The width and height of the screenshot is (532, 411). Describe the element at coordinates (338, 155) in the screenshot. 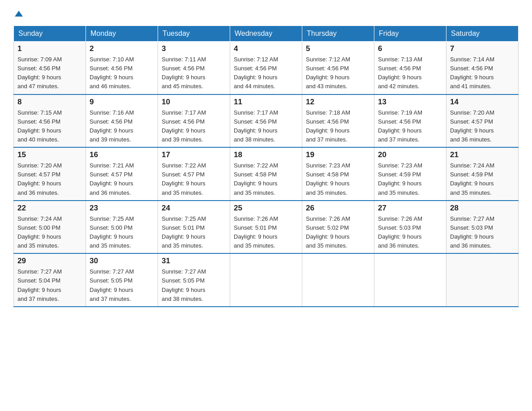

I see `day-number: 19` at that location.